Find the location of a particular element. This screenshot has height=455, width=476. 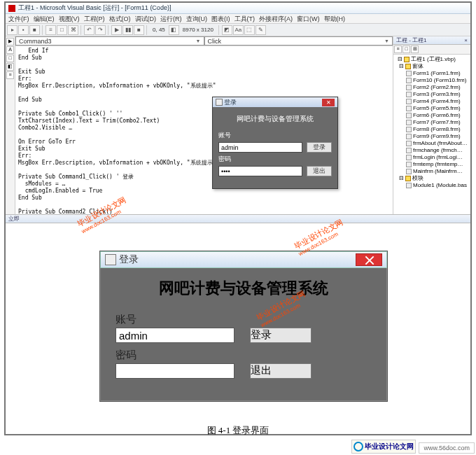

chevron-down-icon: ▼ is located at coordinates (199, 41).